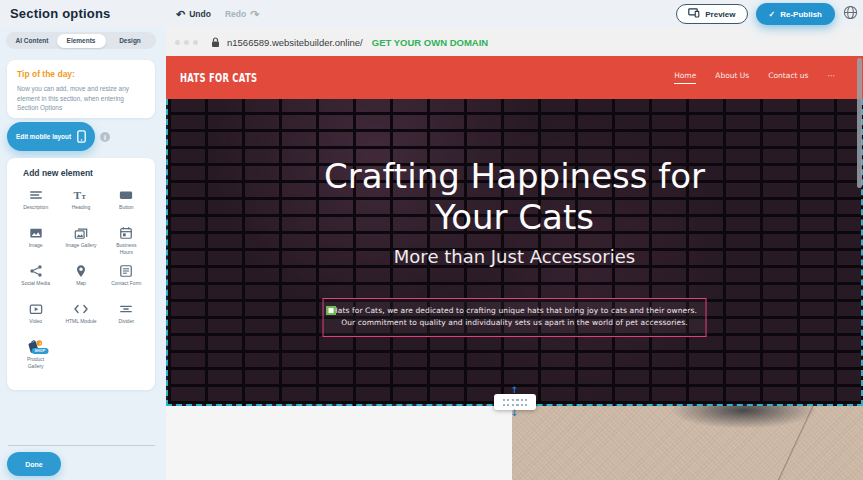 Image resolution: width=863 pixels, height=480 pixels. What do you see at coordinates (60, 14) in the screenshot?
I see `page-title: Section options` at bounding box center [60, 14].